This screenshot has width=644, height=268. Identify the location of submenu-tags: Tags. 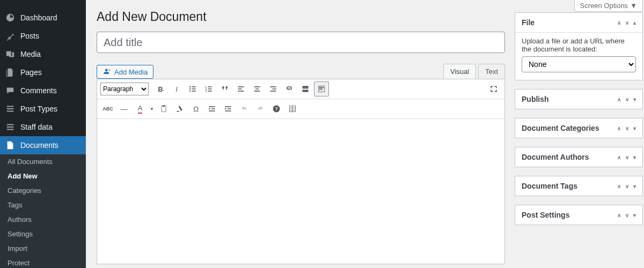
(43, 205).